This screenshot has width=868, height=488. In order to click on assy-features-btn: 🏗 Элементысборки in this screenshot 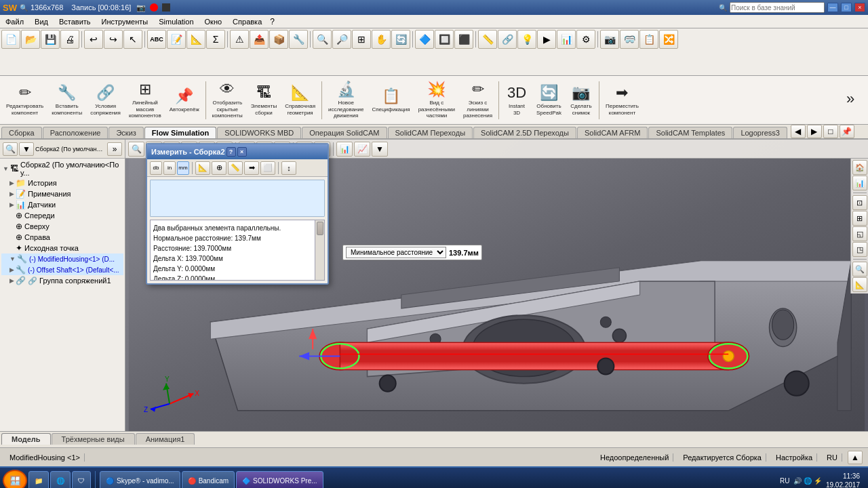, I will do `click(264, 100)`.